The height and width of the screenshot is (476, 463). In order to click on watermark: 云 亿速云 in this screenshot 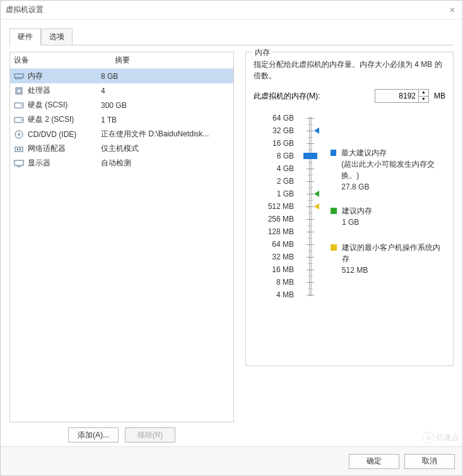, I will do `click(441, 437)`.